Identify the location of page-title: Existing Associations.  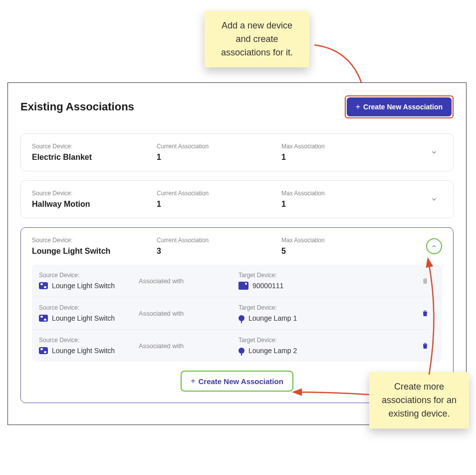
(77, 107).